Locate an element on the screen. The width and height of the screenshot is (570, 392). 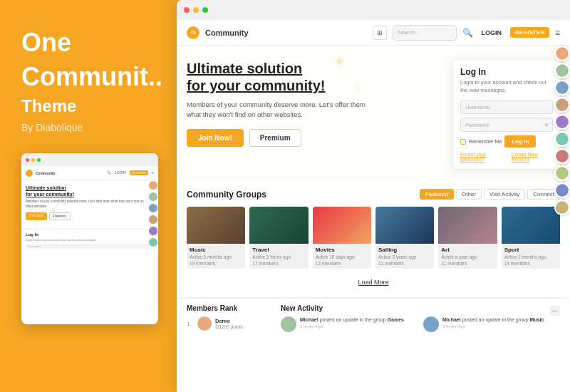
hero-premium-btn: Premium is located at coordinates (275, 138).